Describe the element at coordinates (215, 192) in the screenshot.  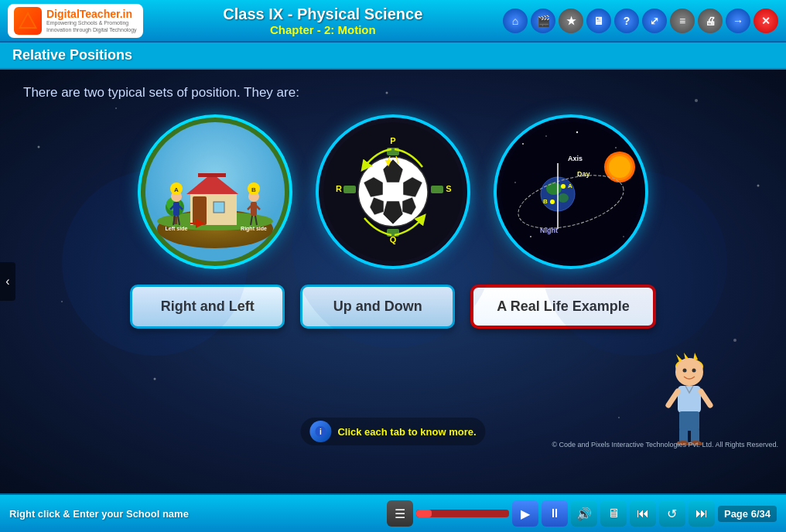
I see `house-scene-svg: A Left side B` at that location.